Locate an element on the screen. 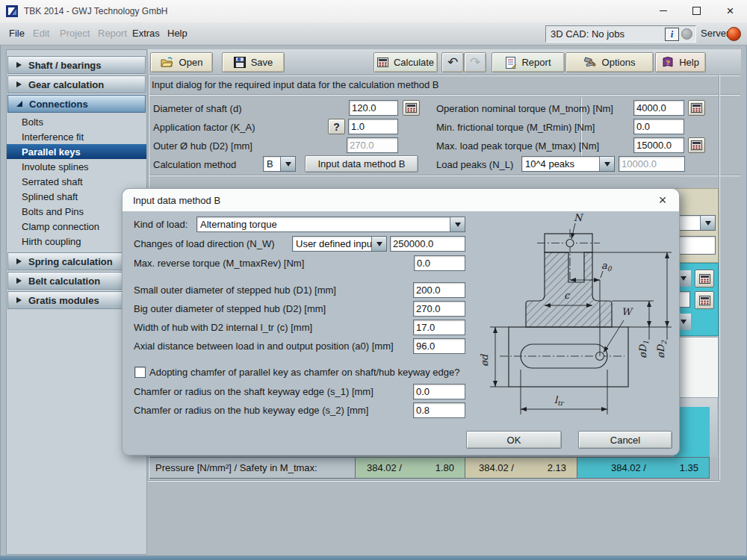  ok-button: OK is located at coordinates (514, 440).